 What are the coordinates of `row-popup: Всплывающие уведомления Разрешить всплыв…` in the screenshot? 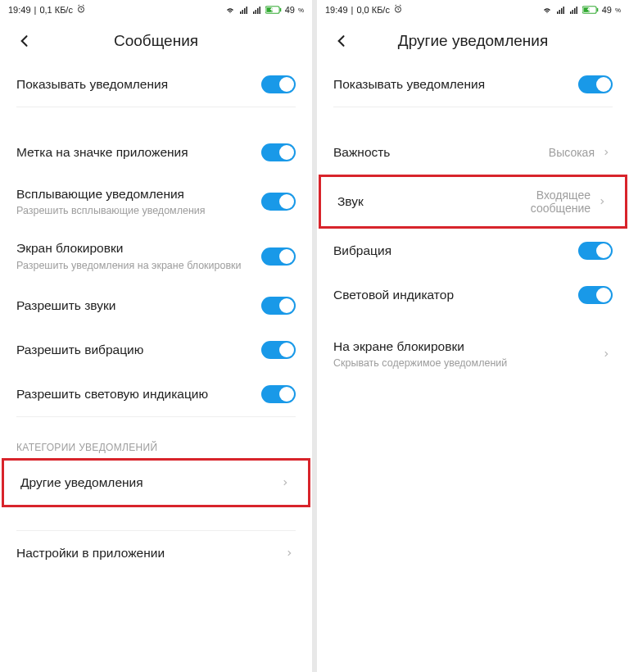 It's located at (156, 202).